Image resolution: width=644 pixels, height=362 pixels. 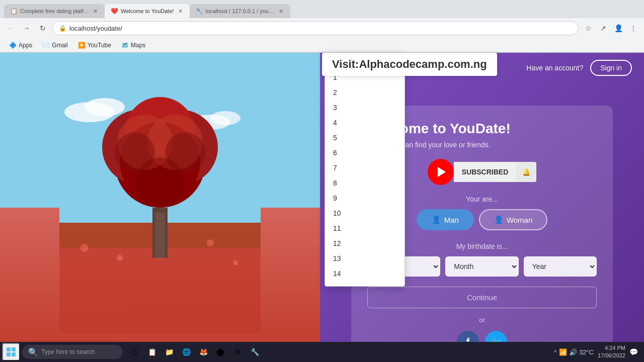 I want to click on taskbar-edge: 🌐, so click(x=186, y=352).